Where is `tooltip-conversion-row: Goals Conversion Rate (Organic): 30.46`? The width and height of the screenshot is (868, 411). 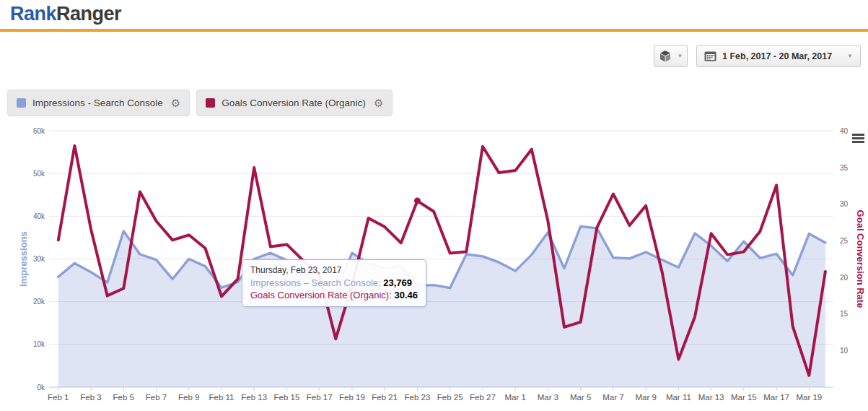 tooltip-conversion-row: Goals Conversion Rate (Organic): 30.46 is located at coordinates (334, 295).